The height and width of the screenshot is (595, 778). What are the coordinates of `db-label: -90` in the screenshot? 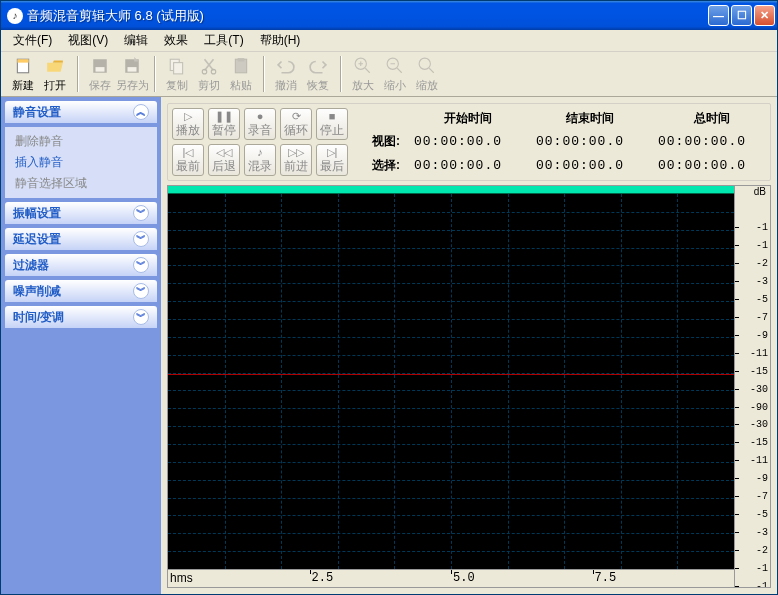 It's located at (759, 408).